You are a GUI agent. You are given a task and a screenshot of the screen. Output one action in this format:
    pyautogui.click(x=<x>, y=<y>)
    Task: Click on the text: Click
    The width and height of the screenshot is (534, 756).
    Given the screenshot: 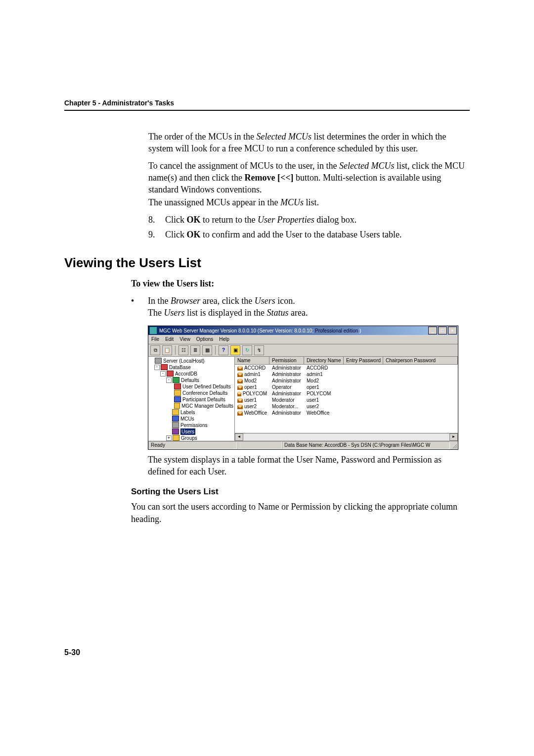 What is the action you would take?
    pyautogui.click(x=176, y=235)
    